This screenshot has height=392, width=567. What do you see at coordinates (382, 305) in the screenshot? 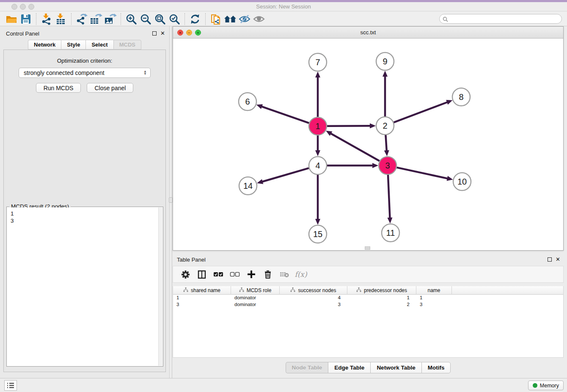
I see `cell-predecessor-nodes: 2` at bounding box center [382, 305].